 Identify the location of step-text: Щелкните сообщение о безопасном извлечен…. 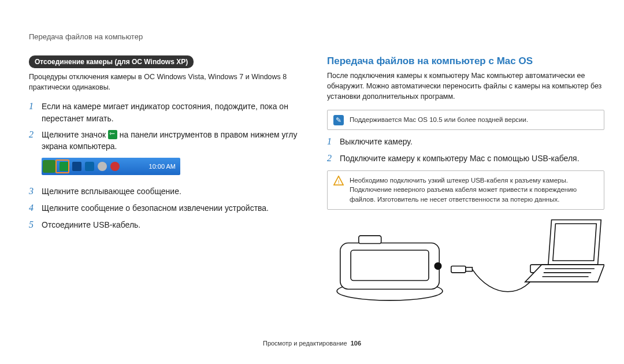
(155, 208).